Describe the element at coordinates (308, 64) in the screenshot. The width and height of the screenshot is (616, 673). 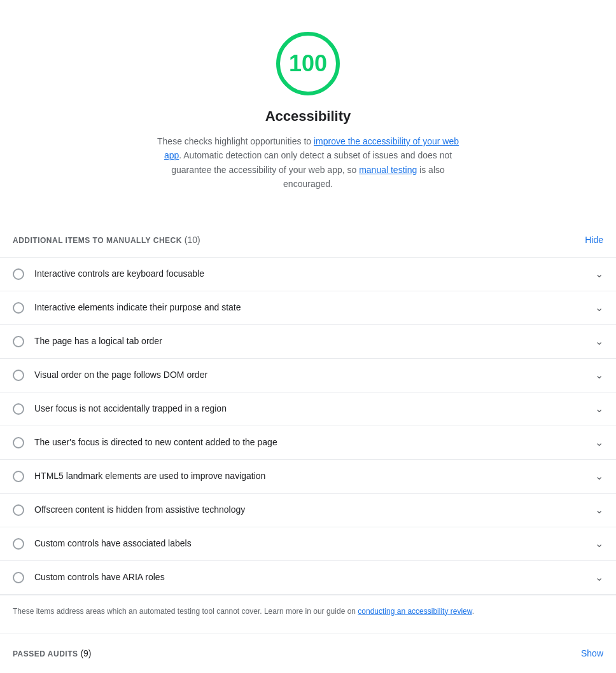
I see `score-circle: 100` at that location.